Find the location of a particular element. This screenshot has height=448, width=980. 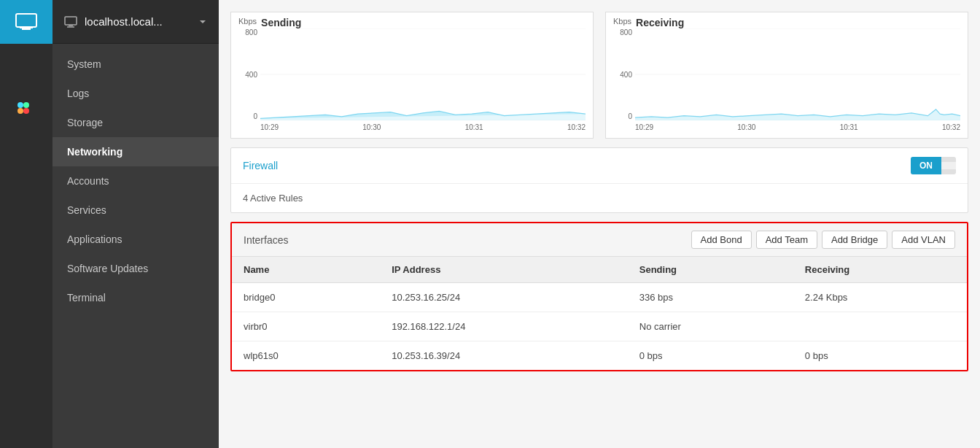

toggle-on-label: ON is located at coordinates (926, 166).